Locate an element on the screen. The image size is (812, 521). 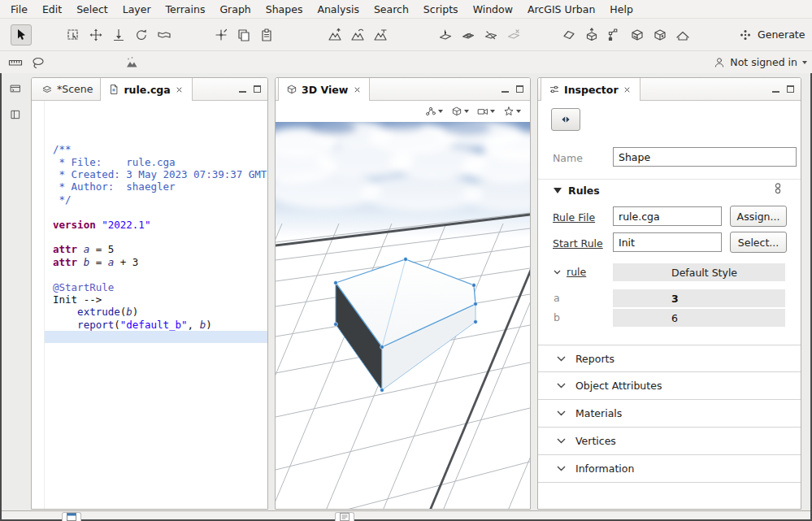
attribute-row: b6 is located at coordinates (670, 318).